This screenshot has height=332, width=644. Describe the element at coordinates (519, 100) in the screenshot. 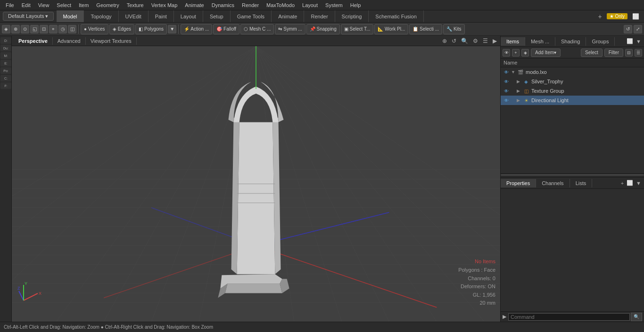

I see `expand-arrow-light: ▶` at that location.